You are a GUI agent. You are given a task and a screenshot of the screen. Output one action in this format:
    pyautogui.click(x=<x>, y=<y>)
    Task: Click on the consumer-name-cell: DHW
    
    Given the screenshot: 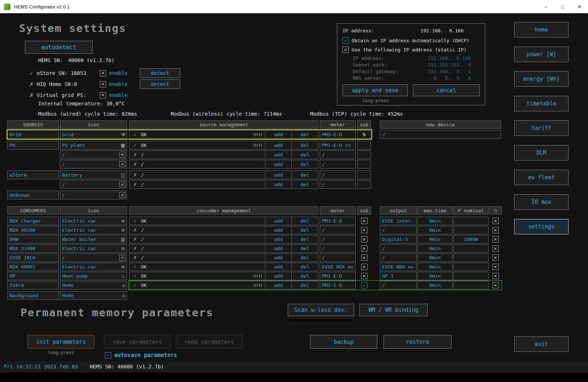 What is the action you would take?
    pyautogui.click(x=33, y=239)
    